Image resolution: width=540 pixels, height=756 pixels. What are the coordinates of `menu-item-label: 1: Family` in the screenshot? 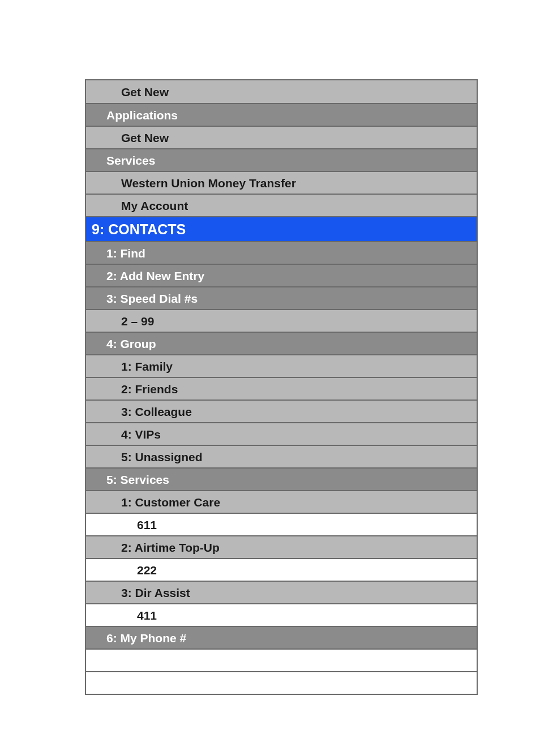 It's located at (147, 367).